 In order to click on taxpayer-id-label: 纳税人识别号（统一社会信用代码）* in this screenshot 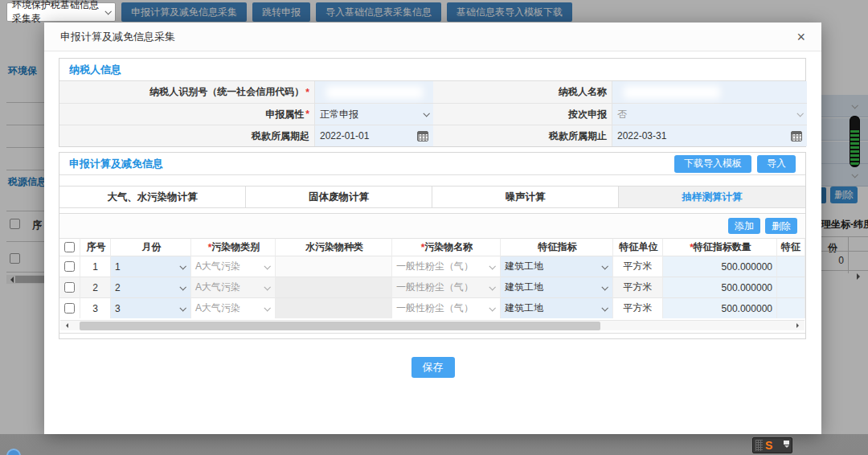, I will do `click(186, 92)`.